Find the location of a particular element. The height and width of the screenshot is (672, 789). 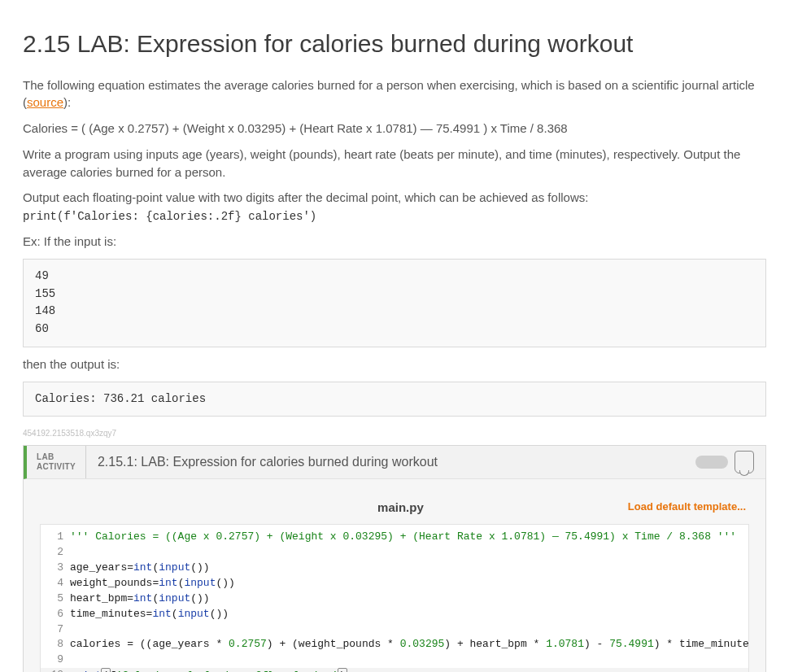

intro-text-1b: ): is located at coordinates (67, 103).